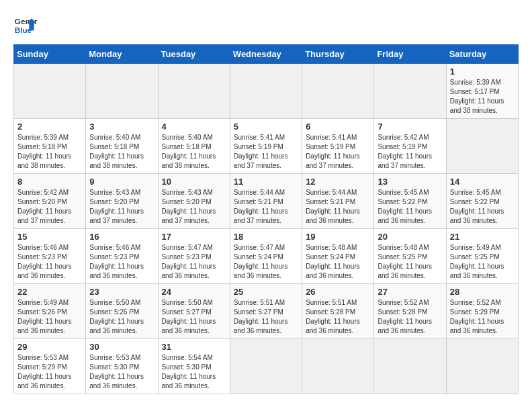  Describe the element at coordinates (50, 372) in the screenshot. I see `day-info: Sunrise: 5:53 AMSunset: 5:29 PMDaylight:…` at that location.